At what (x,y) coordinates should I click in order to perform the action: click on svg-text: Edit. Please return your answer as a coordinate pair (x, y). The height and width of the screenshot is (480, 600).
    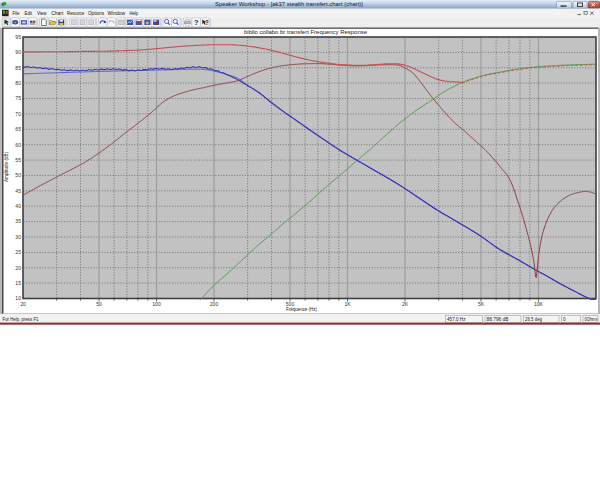
    Looking at the image, I should click on (29, 13).